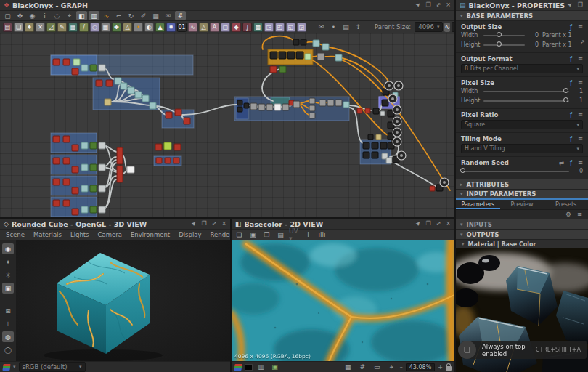  What do you see at coordinates (7, 28) in the screenshot?
I see `bitmap-node-icon: ▤` at bounding box center [7, 28].